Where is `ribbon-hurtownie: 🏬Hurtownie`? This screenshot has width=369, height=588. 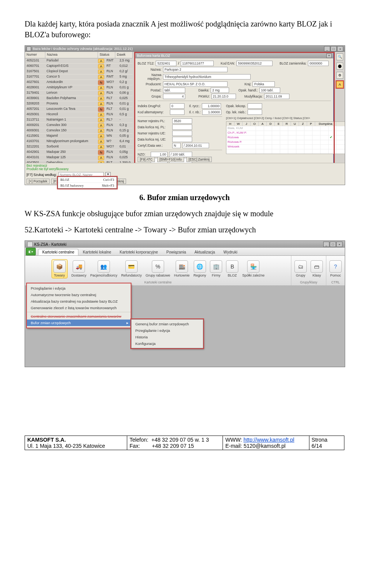 ribbon-hurtownie: 🏬Hurtownie is located at coordinates (182, 269).